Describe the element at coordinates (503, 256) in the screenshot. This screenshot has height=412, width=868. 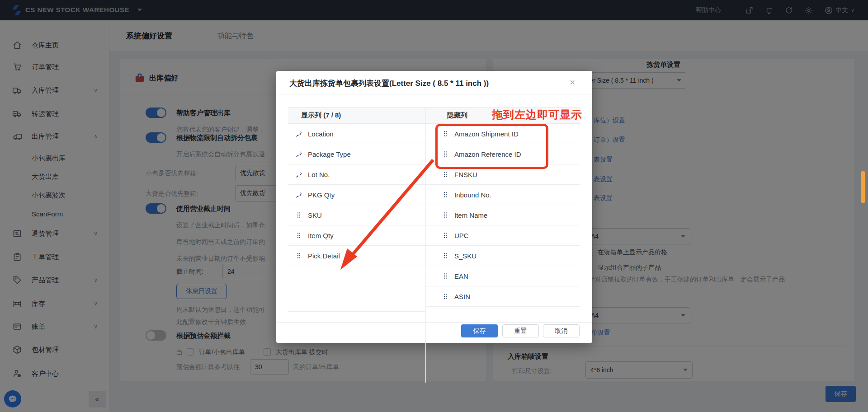
I see `hidden-row-s-sku: S_SKU` at that location.